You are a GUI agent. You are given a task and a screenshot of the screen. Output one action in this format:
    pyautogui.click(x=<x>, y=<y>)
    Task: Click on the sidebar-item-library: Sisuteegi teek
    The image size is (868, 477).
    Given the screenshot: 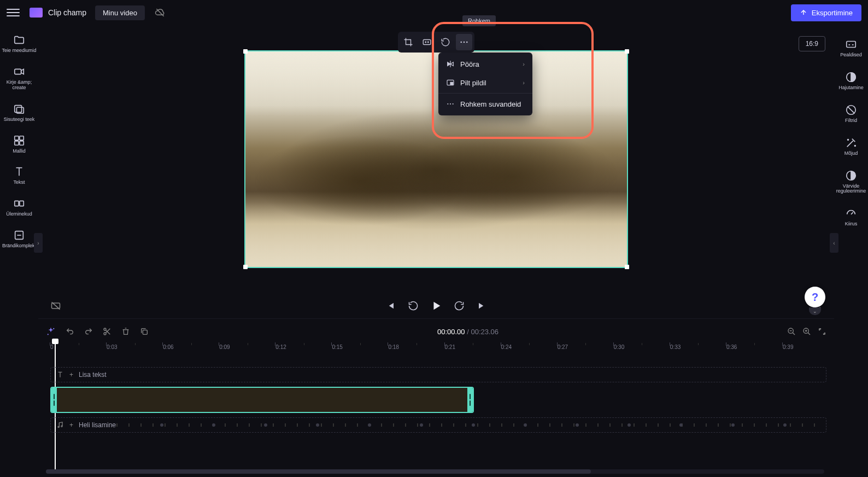 What is the action you would take?
    pyautogui.click(x=19, y=113)
    